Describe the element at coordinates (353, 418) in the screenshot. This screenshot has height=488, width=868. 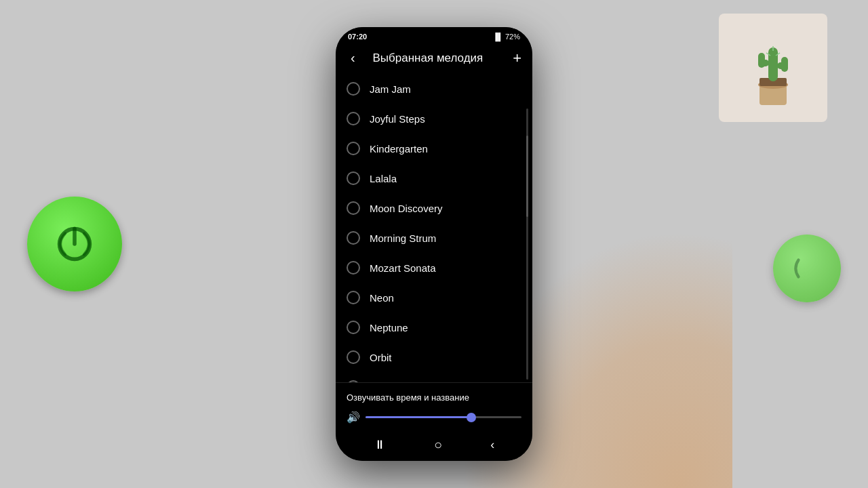
I see `volume-icon: 🔊` at that location.